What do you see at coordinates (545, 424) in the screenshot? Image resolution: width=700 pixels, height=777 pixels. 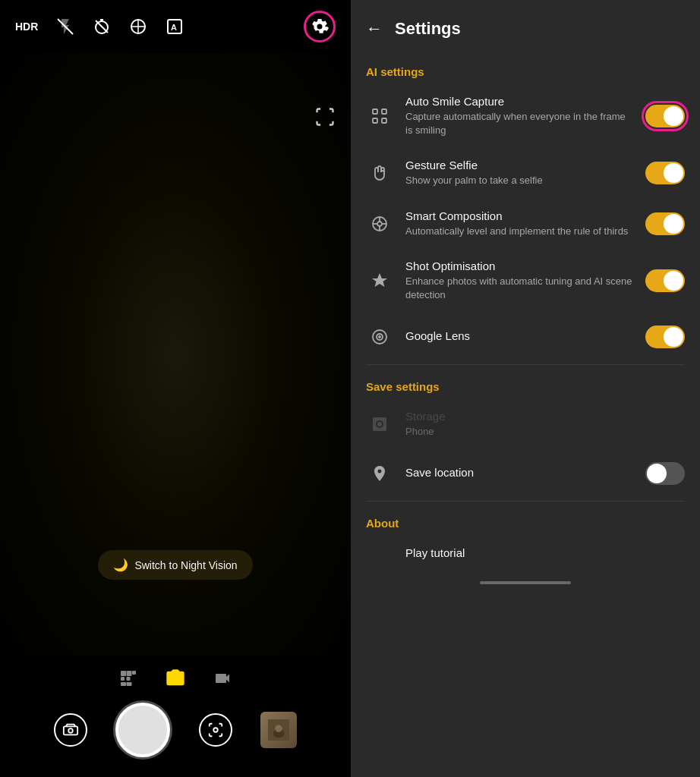 I see `storage-content: Storage Phone` at bounding box center [545, 424].